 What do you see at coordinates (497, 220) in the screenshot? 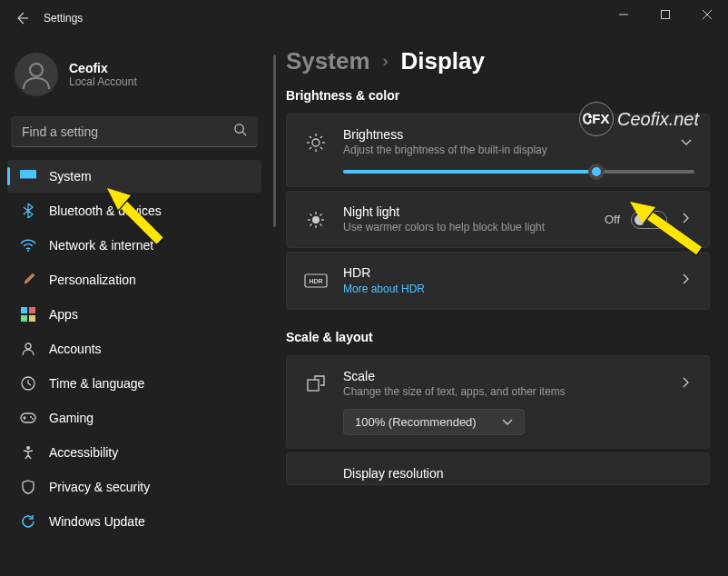
I see `card-night-light: Night light Use warmer colors to help bl…` at bounding box center [497, 220].